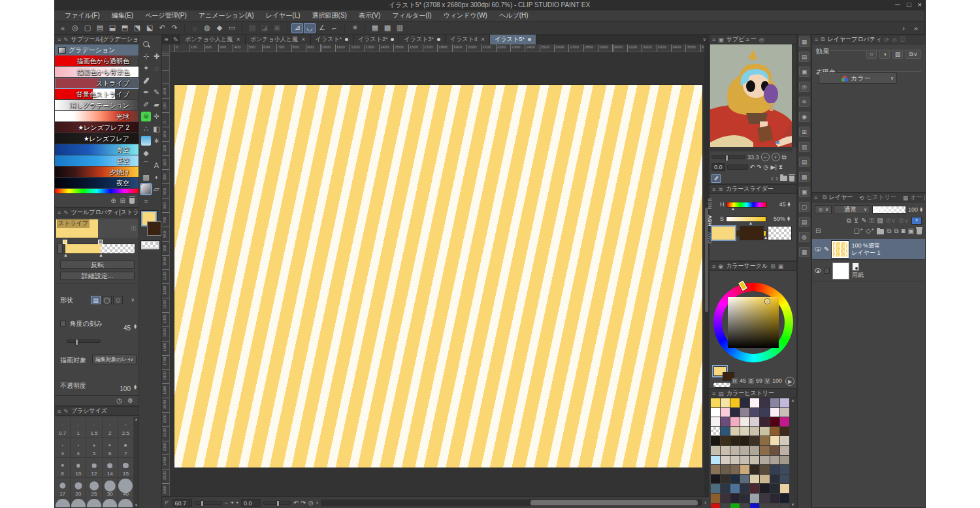 The width and height of the screenshot is (980, 508). I want to click on gradient-preset-消しグラデーション: 消しグラデーション, so click(97, 106).